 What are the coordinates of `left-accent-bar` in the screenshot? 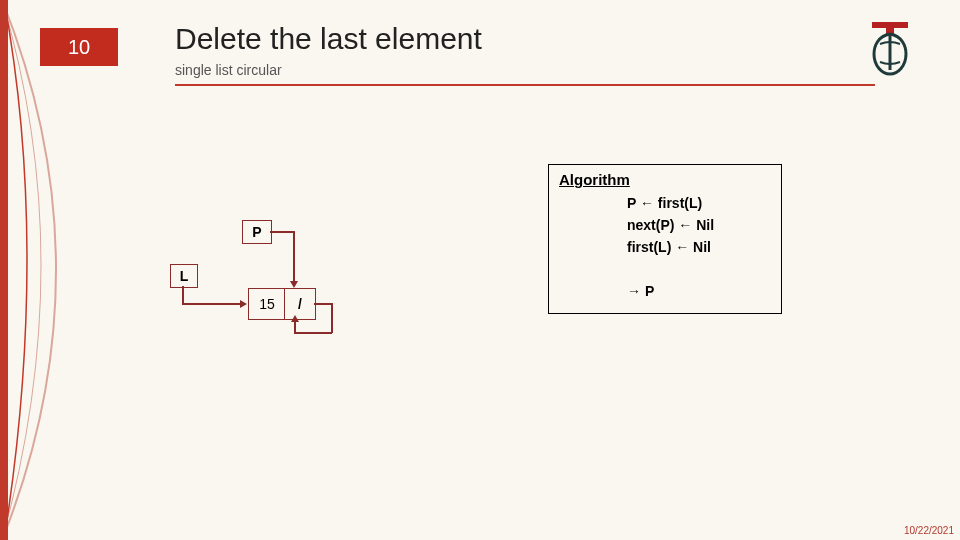 It's located at (4, 270).